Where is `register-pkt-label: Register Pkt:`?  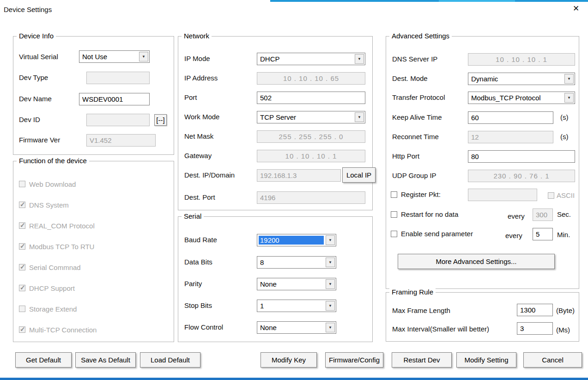 register-pkt-label: Register Pkt: is located at coordinates (421, 195).